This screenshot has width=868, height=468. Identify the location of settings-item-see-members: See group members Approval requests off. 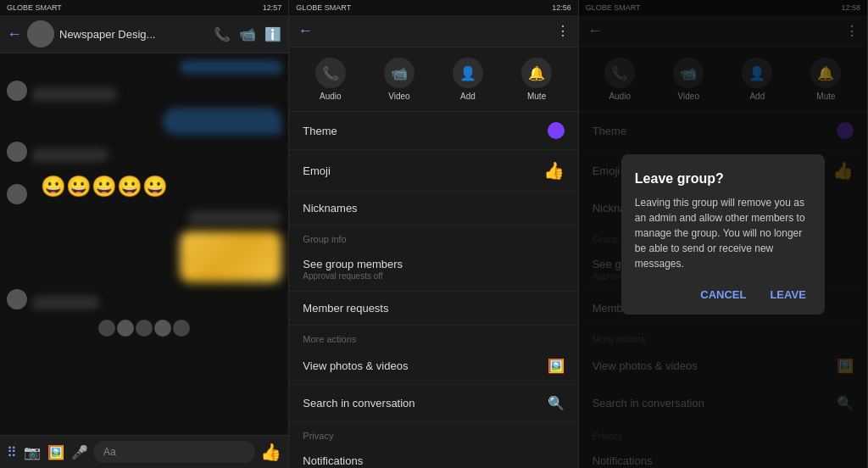
(433, 270).